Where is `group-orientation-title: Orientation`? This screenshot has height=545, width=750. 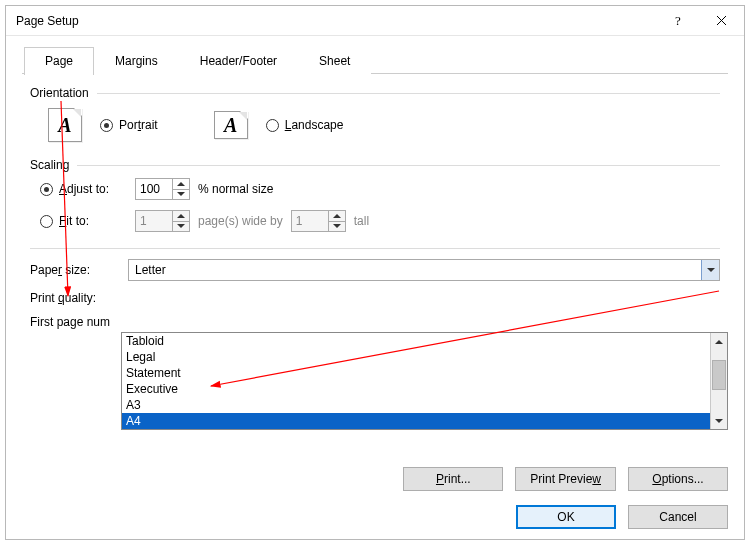
group-orientation-title: Orientation is located at coordinates (64, 93).